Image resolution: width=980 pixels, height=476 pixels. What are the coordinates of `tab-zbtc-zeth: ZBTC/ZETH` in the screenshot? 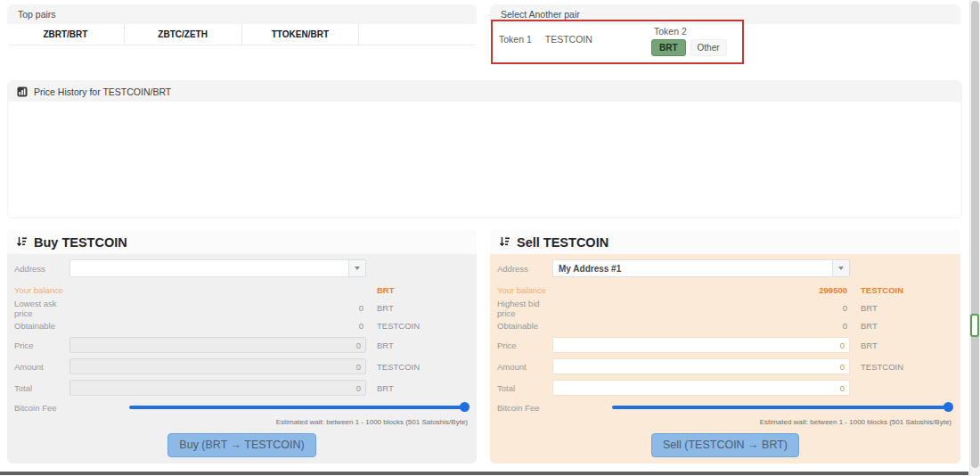 It's located at (184, 34).